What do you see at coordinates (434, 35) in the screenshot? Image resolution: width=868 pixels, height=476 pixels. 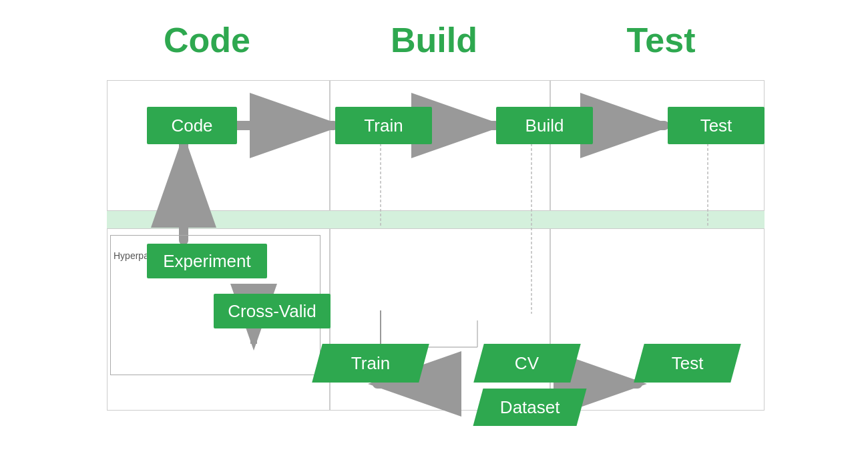 I see `column-headers: Code Build Test` at bounding box center [434, 35].